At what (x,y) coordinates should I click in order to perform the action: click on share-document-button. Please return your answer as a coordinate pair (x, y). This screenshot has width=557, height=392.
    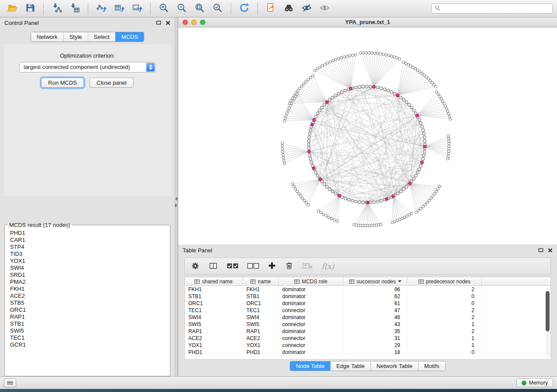
    Looking at the image, I should click on (271, 9).